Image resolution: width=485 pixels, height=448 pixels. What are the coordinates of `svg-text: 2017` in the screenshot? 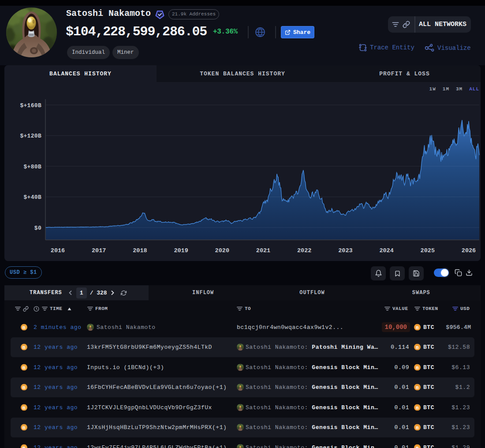 It's located at (99, 250).